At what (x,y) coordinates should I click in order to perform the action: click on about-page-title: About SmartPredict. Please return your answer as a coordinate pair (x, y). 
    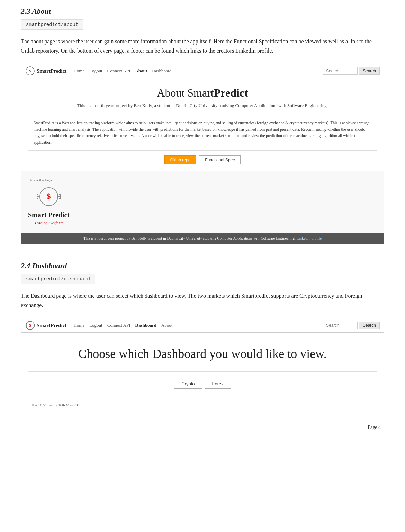
    Looking at the image, I should click on (202, 93).